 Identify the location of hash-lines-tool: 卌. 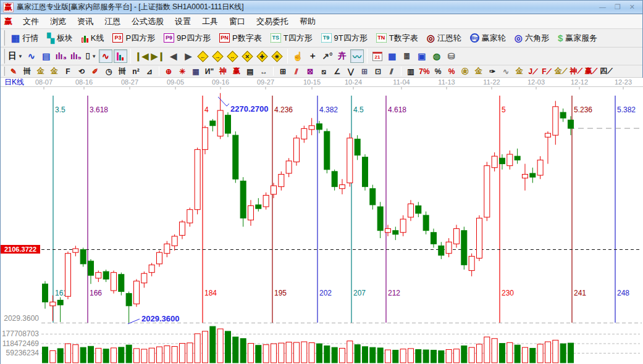
(122, 72).